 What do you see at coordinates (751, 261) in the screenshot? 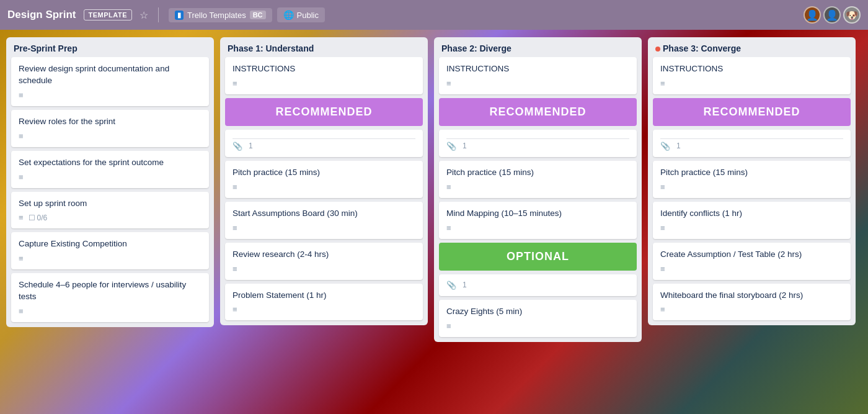
I see `card-assumption-table-p3: Create Assumption / Test Table (2 hrs) ≡` at bounding box center [751, 261].